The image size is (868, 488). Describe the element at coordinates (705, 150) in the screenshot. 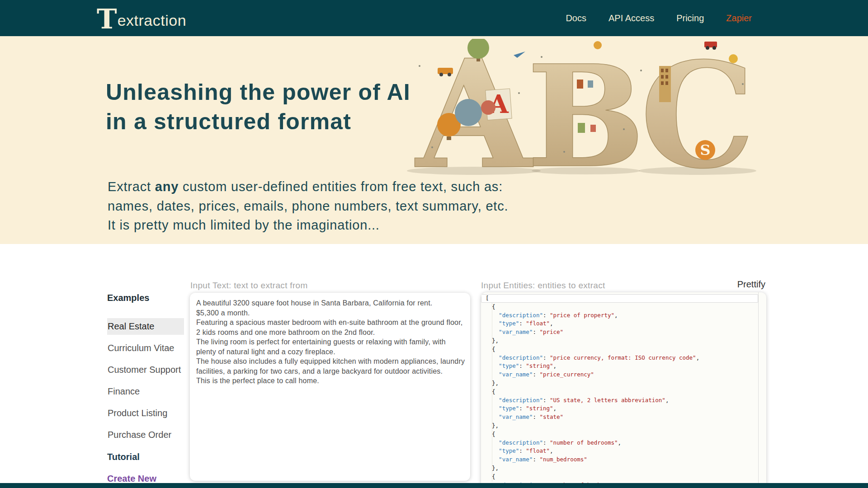

I see `svg-text: S` at that location.